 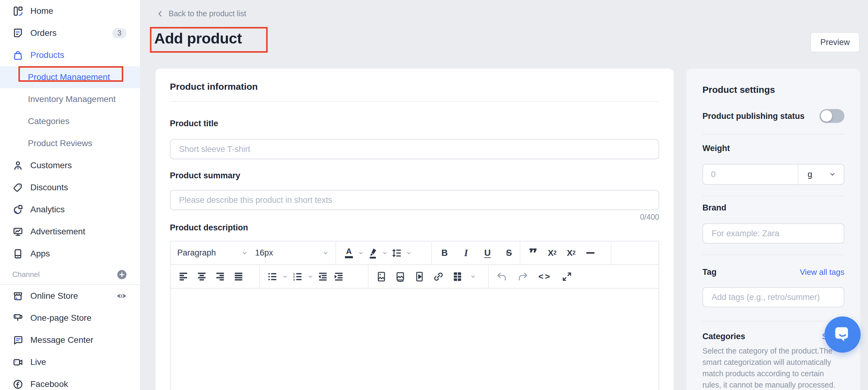 What do you see at coordinates (18, 296) in the screenshot?
I see `online-store-icon` at bounding box center [18, 296].